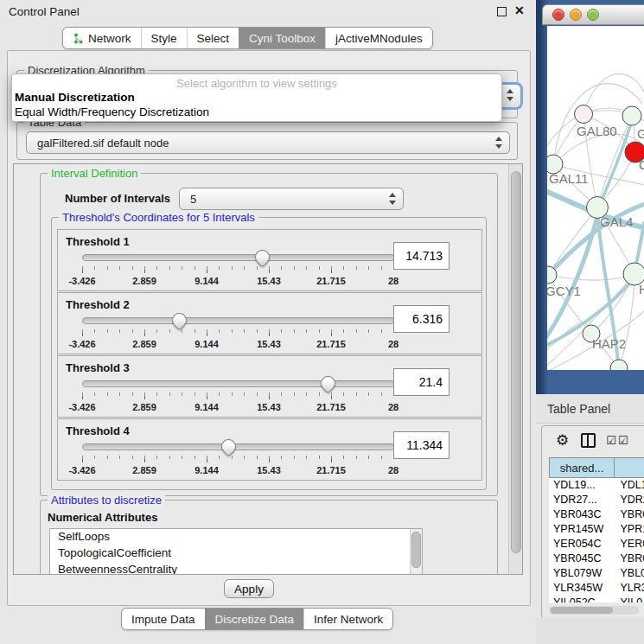  Describe the element at coordinates (249, 589) in the screenshot. I see `apply-button: Apply` at that location.